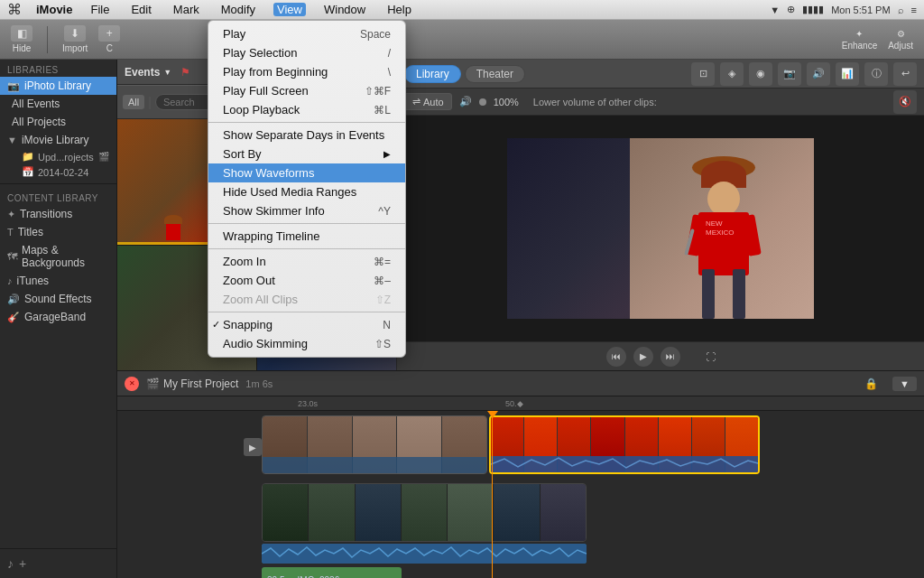 This screenshot has height=578, width=924. What do you see at coordinates (790, 9) in the screenshot?
I see `bluetooth-icon: ⊕` at bounding box center [790, 9].